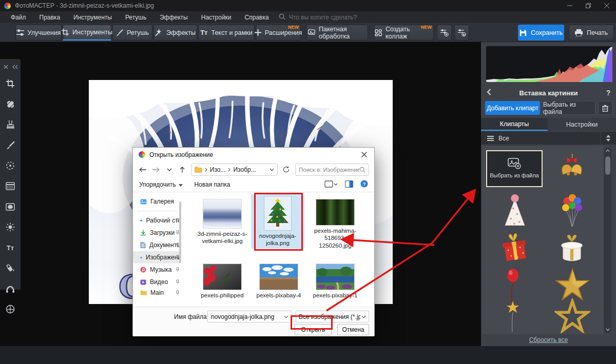 The height and width of the screenshot is (364, 616). I want to click on new-folder-button: Новая папка, so click(212, 185).